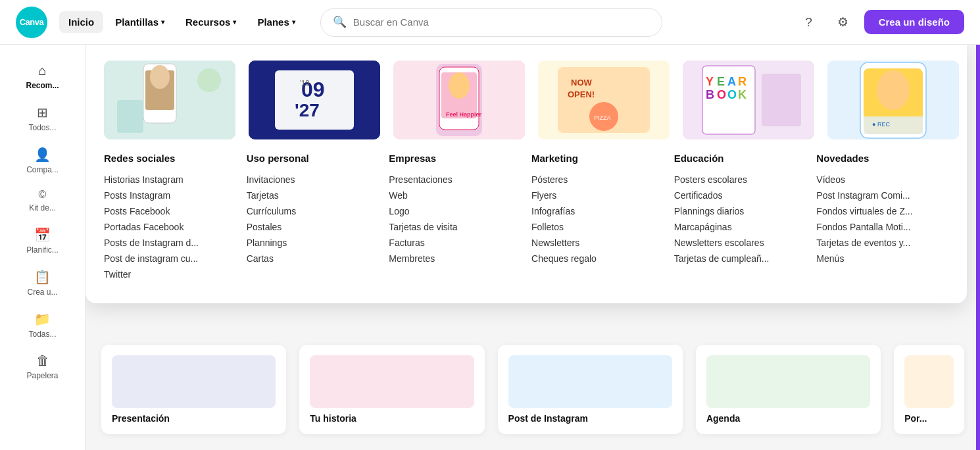  I want to click on card-label: Presentación, so click(193, 418).